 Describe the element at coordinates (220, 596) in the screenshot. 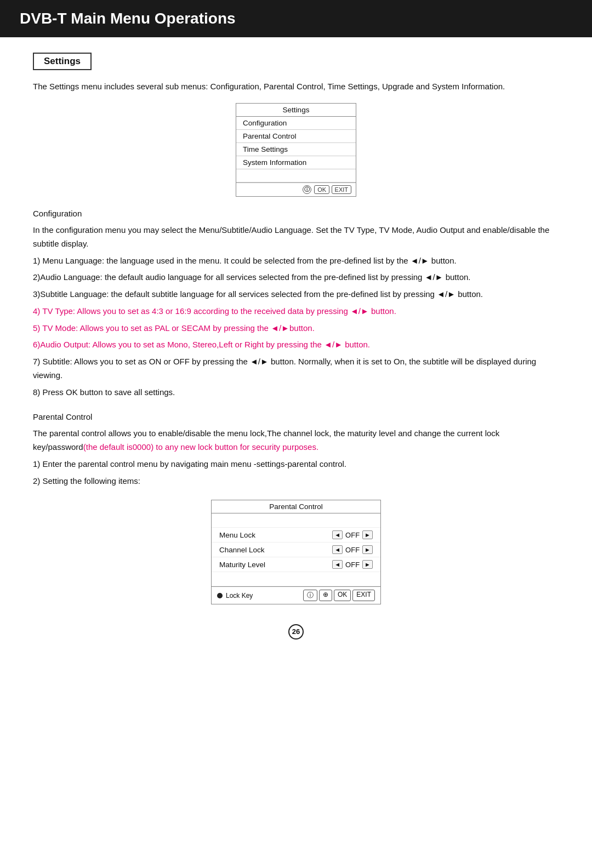

I see `lock-dot-icon` at that location.